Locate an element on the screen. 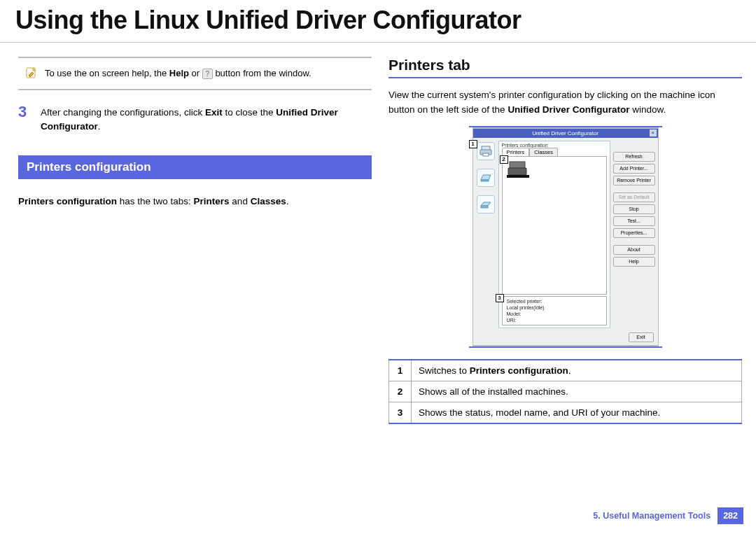  refresh-button: Refresh is located at coordinates (634, 157).